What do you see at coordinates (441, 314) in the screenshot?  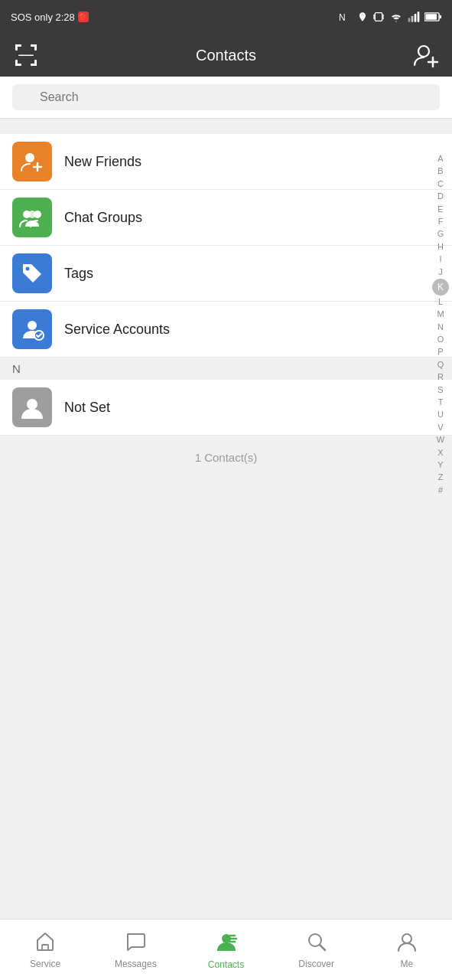 I see `alpha-M: M` at bounding box center [441, 314].